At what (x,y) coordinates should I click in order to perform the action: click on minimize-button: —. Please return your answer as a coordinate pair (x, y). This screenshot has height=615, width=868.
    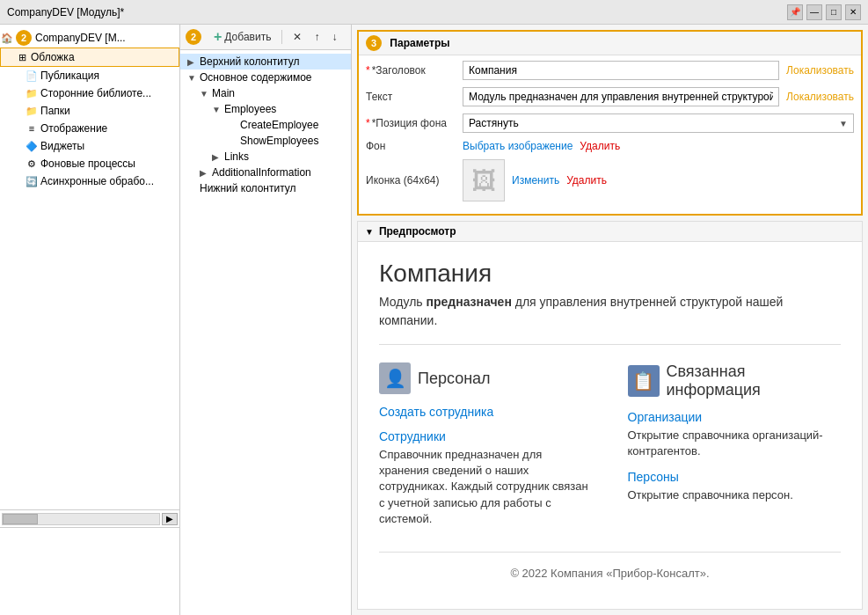
    Looking at the image, I should click on (814, 12).